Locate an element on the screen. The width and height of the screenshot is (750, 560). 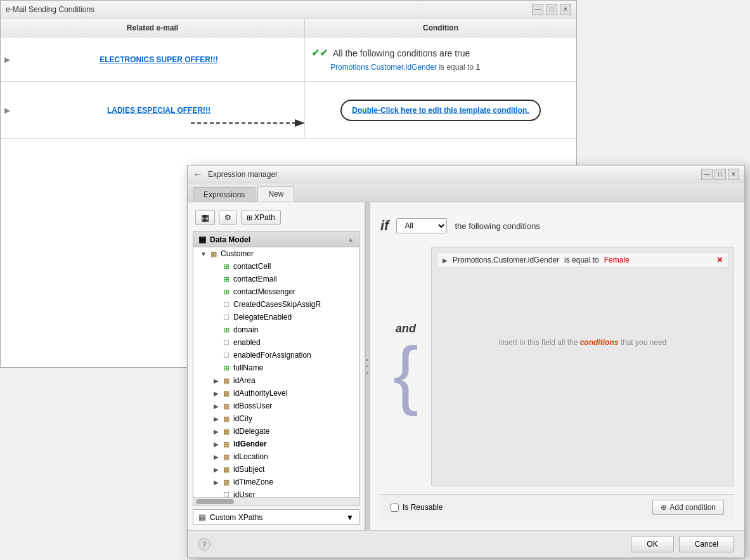
tree-header: ▦ Data Model ▲ is located at coordinates (276, 240).